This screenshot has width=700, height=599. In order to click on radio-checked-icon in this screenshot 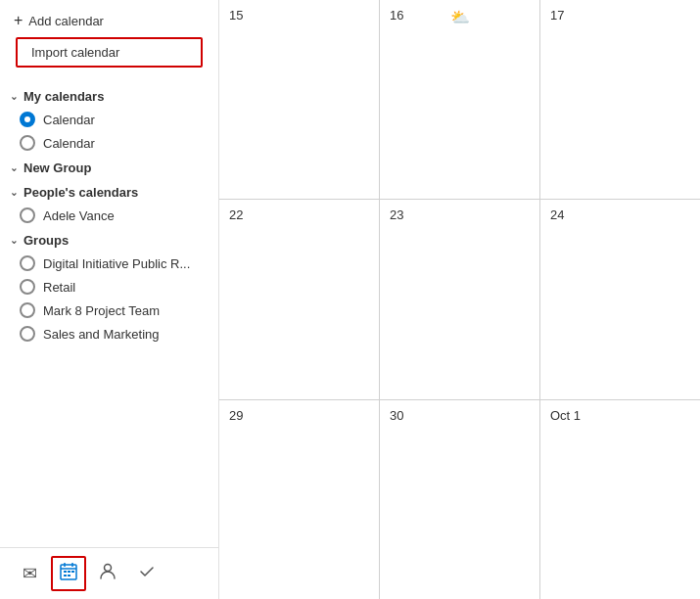, I will do `click(27, 119)`.